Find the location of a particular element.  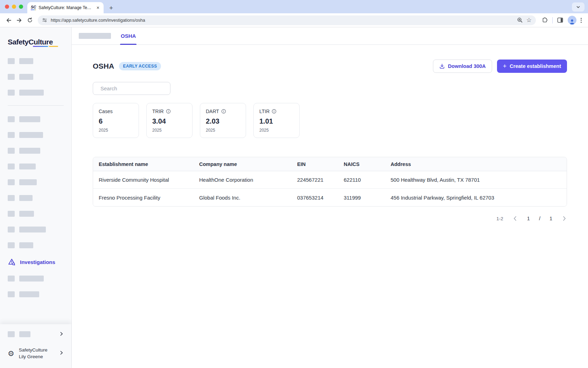

minimize-window-button is located at coordinates (14, 7).